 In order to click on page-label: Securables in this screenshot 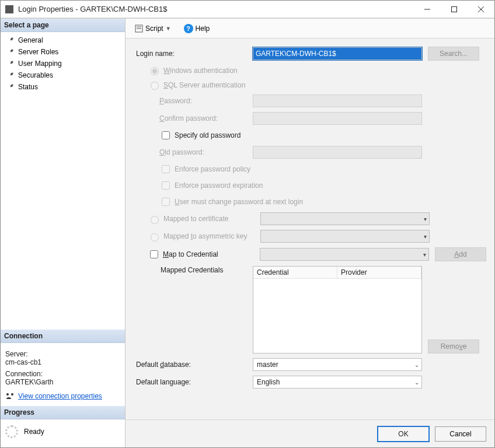, I will do `click(36, 75)`.